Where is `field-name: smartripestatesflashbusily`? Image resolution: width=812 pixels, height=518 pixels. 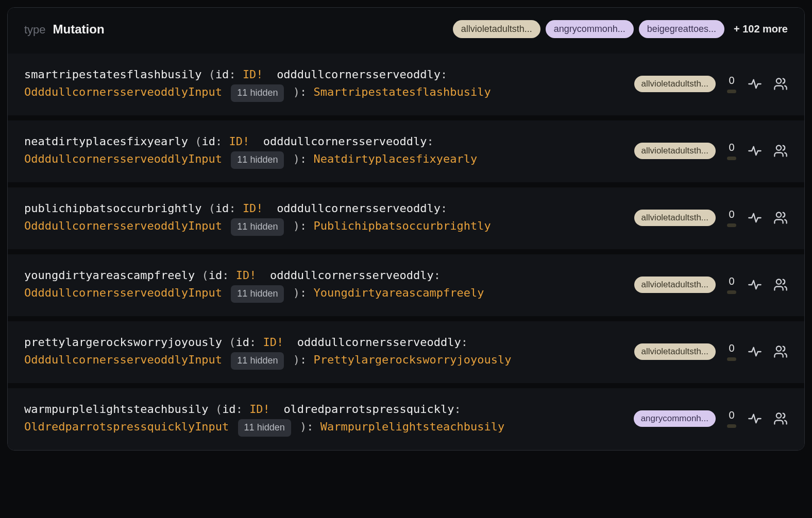 field-name: smartripestatesflashbusily is located at coordinates (113, 74).